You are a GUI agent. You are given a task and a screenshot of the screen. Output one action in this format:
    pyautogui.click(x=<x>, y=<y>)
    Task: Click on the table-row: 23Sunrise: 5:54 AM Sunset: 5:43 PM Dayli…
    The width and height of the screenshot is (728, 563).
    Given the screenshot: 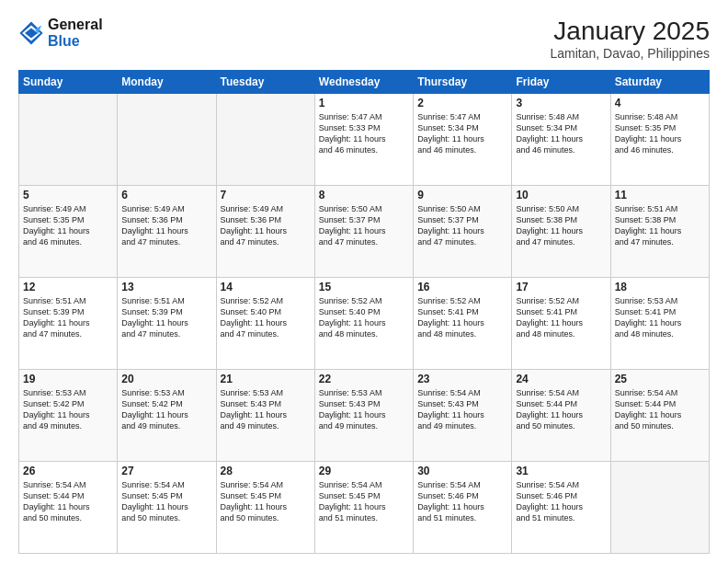 What is the action you would take?
    pyautogui.click(x=463, y=416)
    